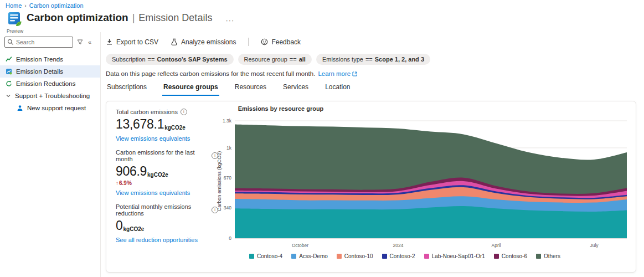  Describe the element at coordinates (338, 74) in the screenshot. I see `learn-more-link: Learn more` at that location.